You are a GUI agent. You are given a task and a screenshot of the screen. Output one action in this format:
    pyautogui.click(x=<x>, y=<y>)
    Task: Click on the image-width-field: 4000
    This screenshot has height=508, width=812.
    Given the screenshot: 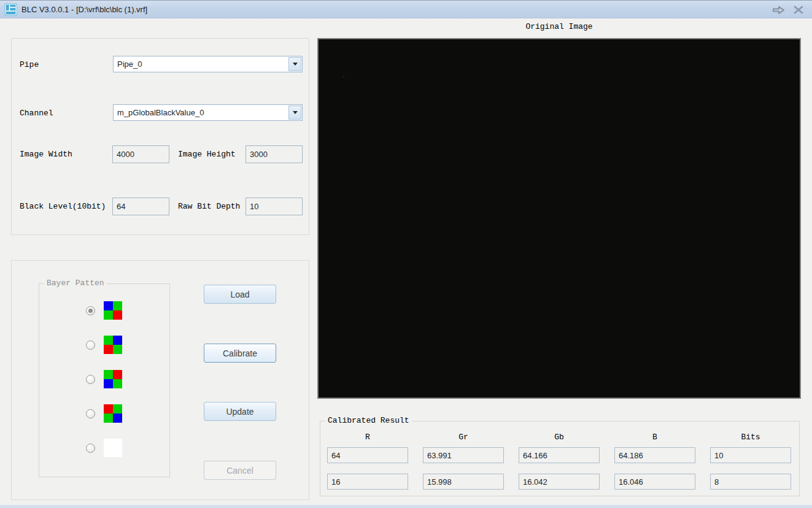 What is the action you would take?
    pyautogui.click(x=141, y=155)
    